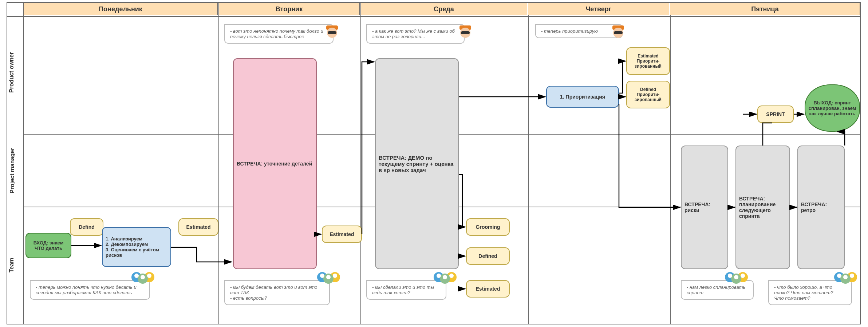 This screenshot has width=868, height=327. I want to click on comment-po-thu: - теперь приоритизирую, so click(579, 31).